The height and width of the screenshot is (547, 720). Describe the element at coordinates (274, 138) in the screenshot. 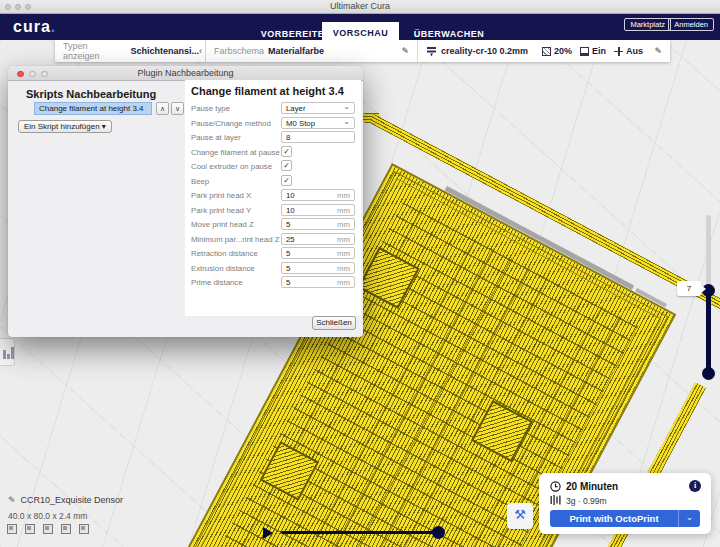

I see `setting-row: Pause at layer 8` at that location.